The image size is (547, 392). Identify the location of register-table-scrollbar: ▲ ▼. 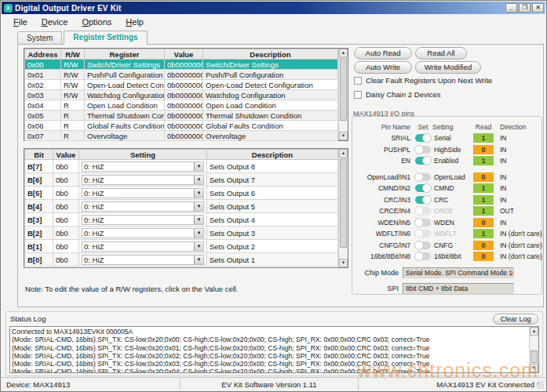
(343, 94).